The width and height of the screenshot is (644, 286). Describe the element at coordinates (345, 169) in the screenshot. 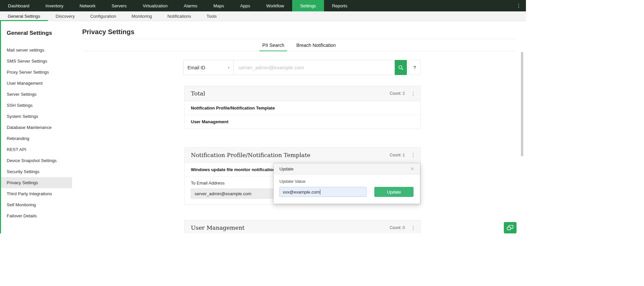

I see `update-popup-title: Update` at that location.